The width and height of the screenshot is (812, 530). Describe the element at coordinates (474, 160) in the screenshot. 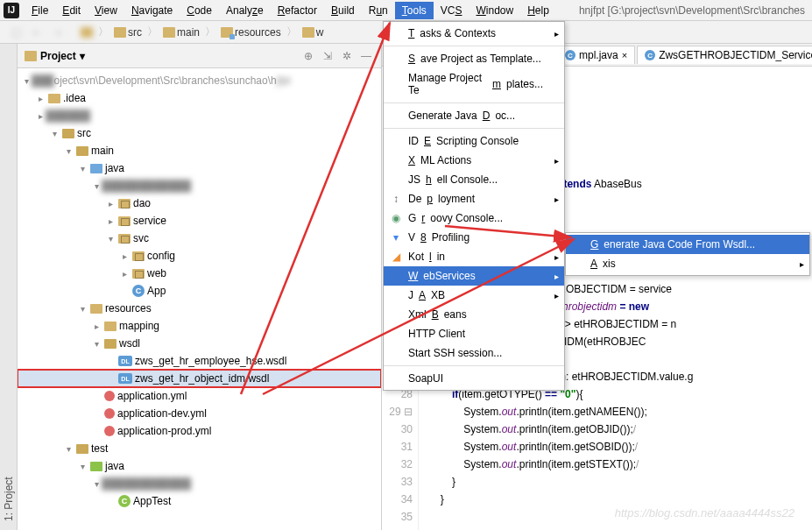

I see `mi-xml-actions: XML Actions▸` at that location.